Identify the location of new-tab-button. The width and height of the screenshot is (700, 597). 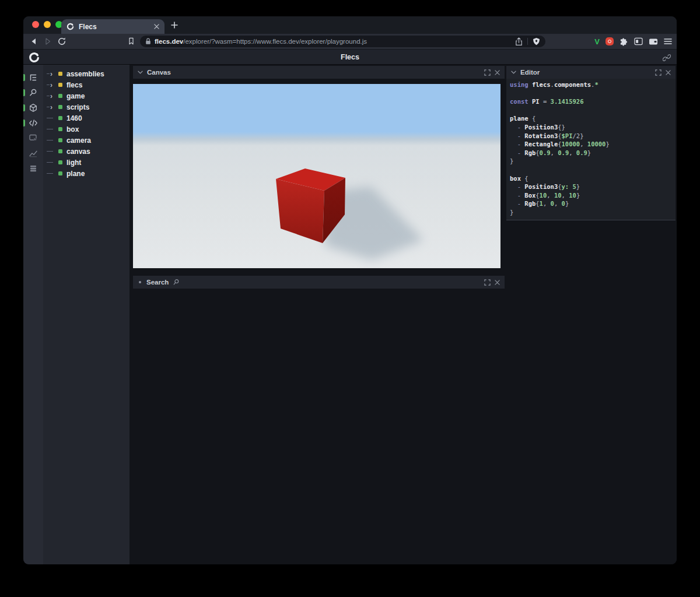
(174, 25).